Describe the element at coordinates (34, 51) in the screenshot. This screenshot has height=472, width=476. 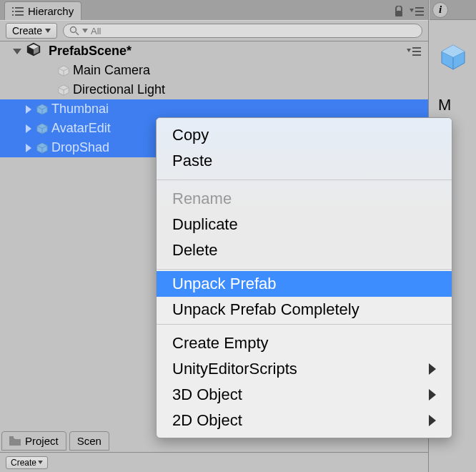
I see `unity-logo-icon` at that location.